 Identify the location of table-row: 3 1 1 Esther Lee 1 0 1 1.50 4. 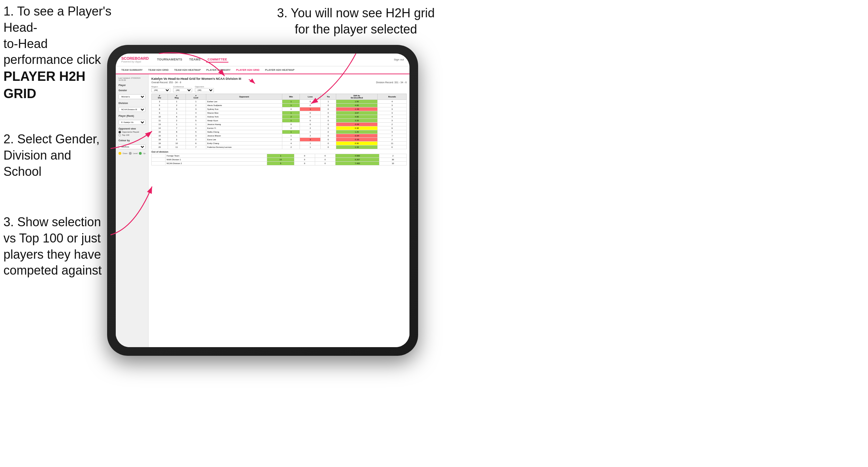
(279, 102).